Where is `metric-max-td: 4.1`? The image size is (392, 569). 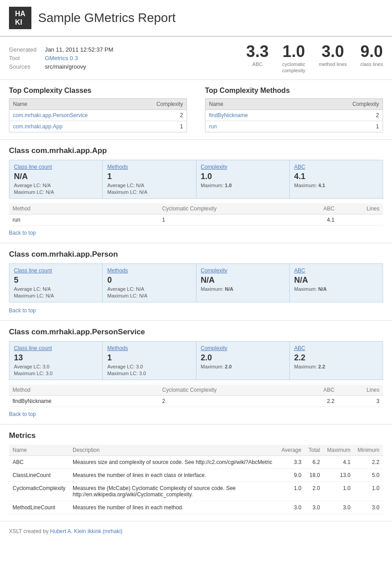
metric-max-td: 4.1 is located at coordinates (339, 462).